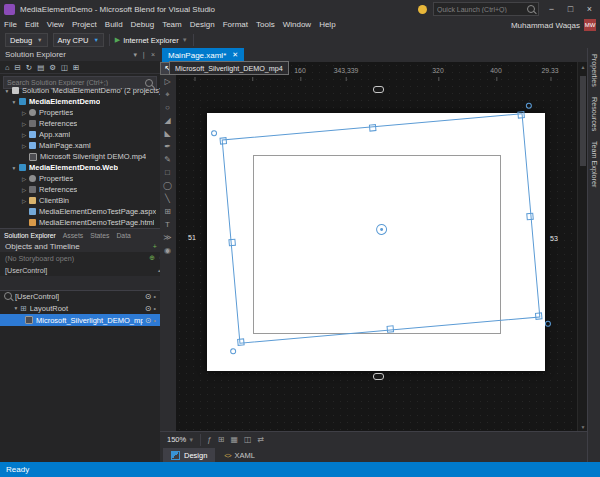 The height and width of the screenshot is (477, 600). What do you see at coordinates (80, 308) in the screenshot?
I see `objects-item-layoutroot: ▾ ⊞ LayoutRoot ⊙ •` at bounding box center [80, 308].